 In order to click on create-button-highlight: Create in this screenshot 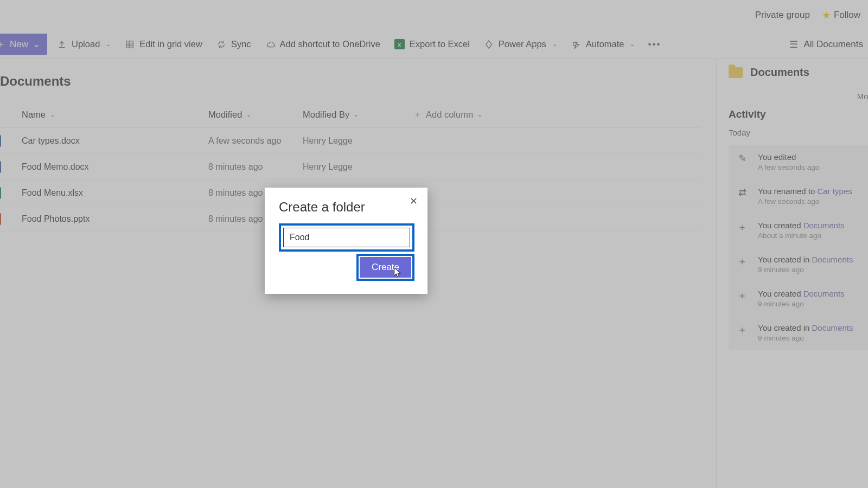, I will do `click(385, 267)`.